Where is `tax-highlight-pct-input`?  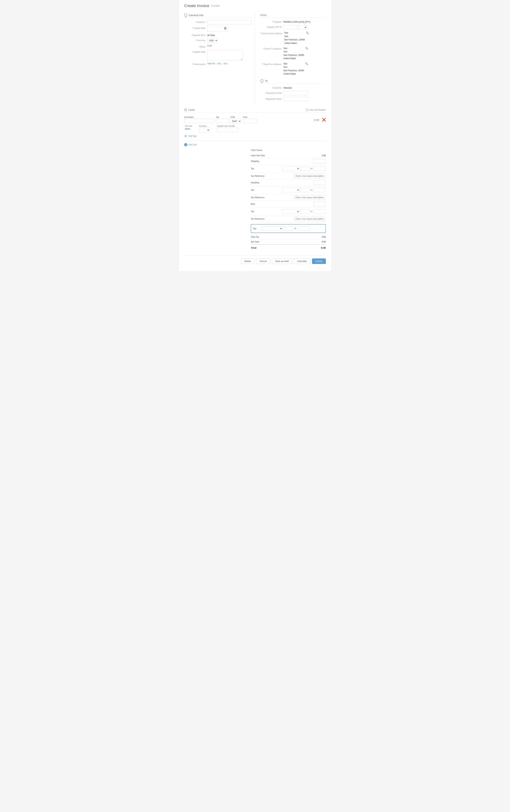 tax-highlight-pct-input is located at coordinates (289, 229).